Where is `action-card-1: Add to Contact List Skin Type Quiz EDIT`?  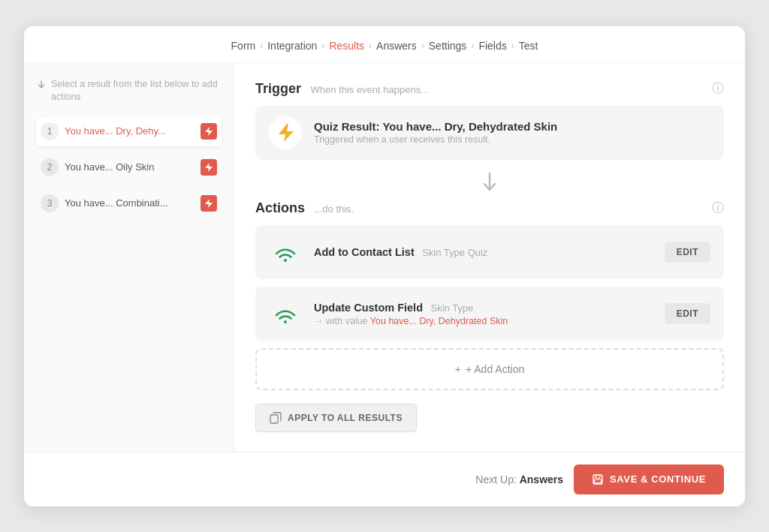 action-card-1: Add to Contact List Skin Type Quiz EDIT is located at coordinates (490, 252).